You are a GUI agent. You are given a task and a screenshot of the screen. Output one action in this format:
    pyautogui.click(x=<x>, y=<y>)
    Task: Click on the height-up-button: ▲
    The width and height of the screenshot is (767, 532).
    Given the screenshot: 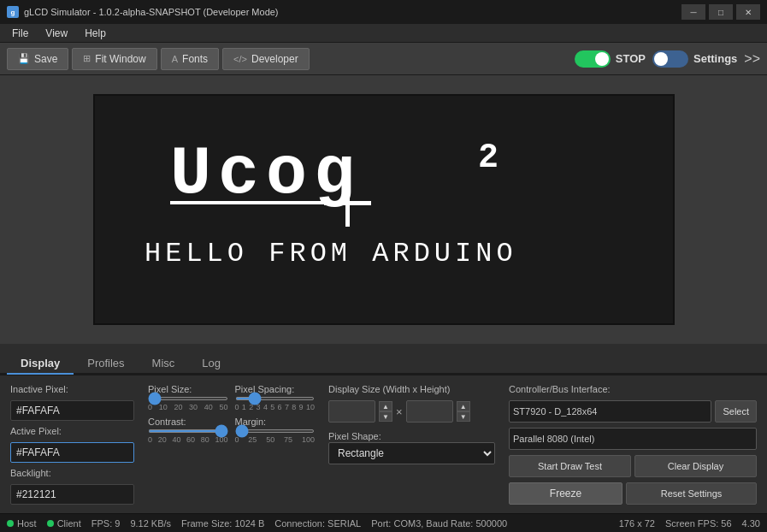 What is the action you would take?
    pyautogui.click(x=463, y=406)
    